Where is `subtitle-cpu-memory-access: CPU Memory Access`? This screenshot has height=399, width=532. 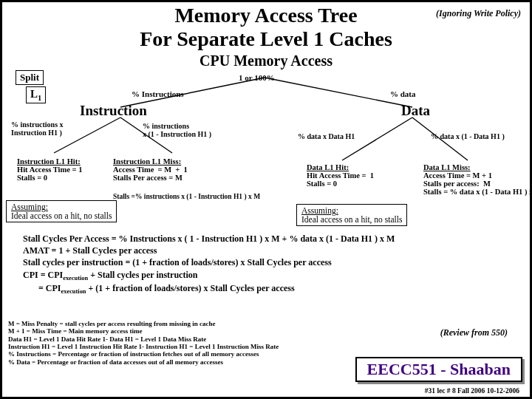 subtitle-cpu-memory-access: CPU Memory Access is located at coordinates (266, 61).